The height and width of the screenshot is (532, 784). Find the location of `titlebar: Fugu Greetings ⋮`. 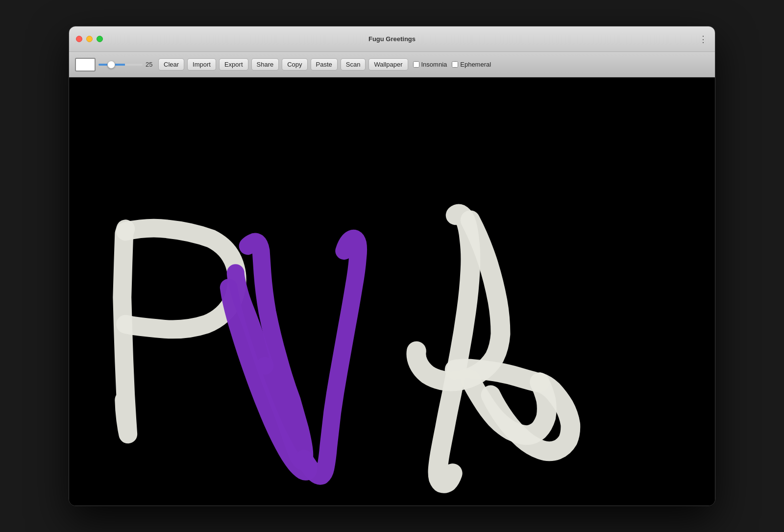

titlebar: Fugu Greetings ⋮ is located at coordinates (392, 39).